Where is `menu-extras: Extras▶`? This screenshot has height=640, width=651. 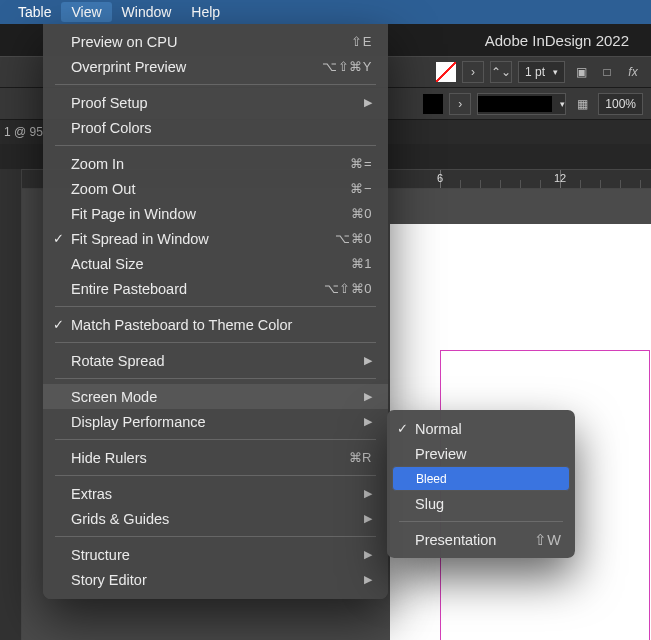
menu-extras: Extras▶ is located at coordinates (216, 494).